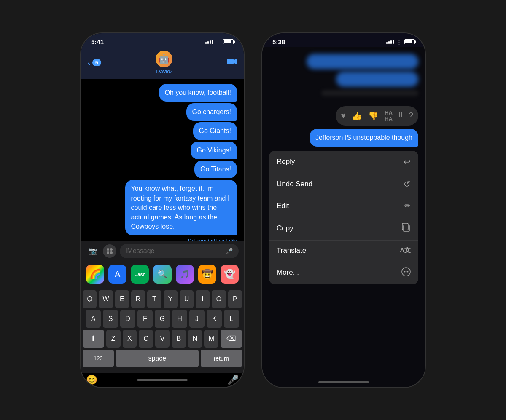  What do you see at coordinates (401, 42) in the screenshot?
I see `status-icons-2: ⋮` at bounding box center [401, 42].